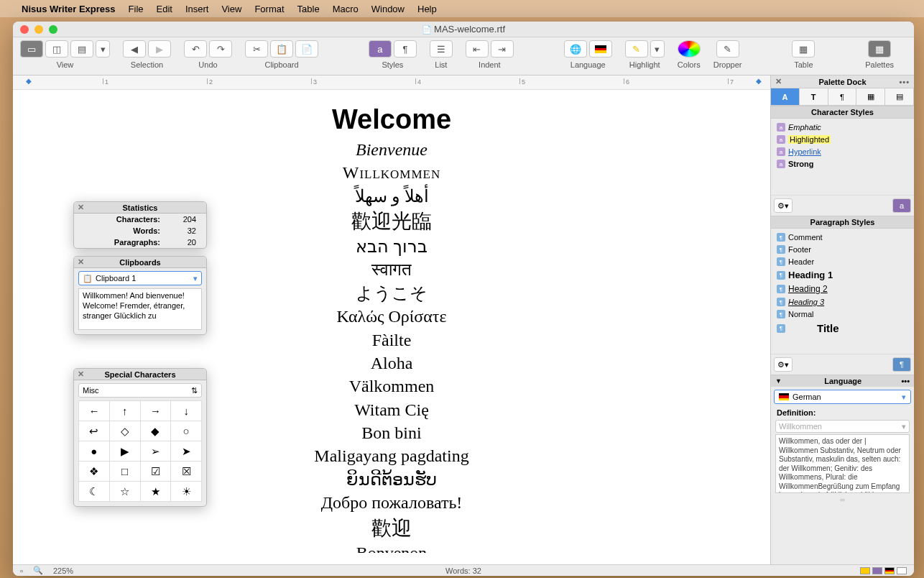 The image size is (924, 578). Describe the element at coordinates (95, 411) in the screenshot. I see `char-glyph: ←` at that location.